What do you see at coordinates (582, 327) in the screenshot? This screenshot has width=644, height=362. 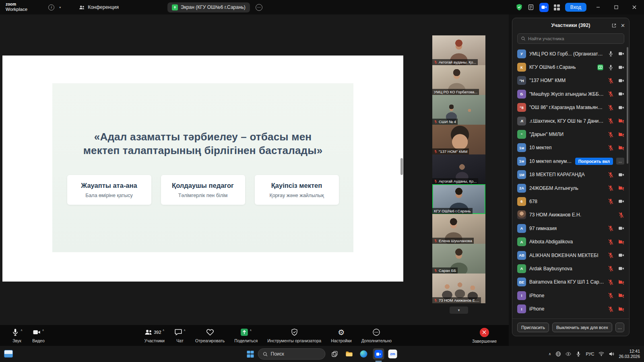 I see `mute-all-button: Выключить звук для всех` at bounding box center [582, 327].